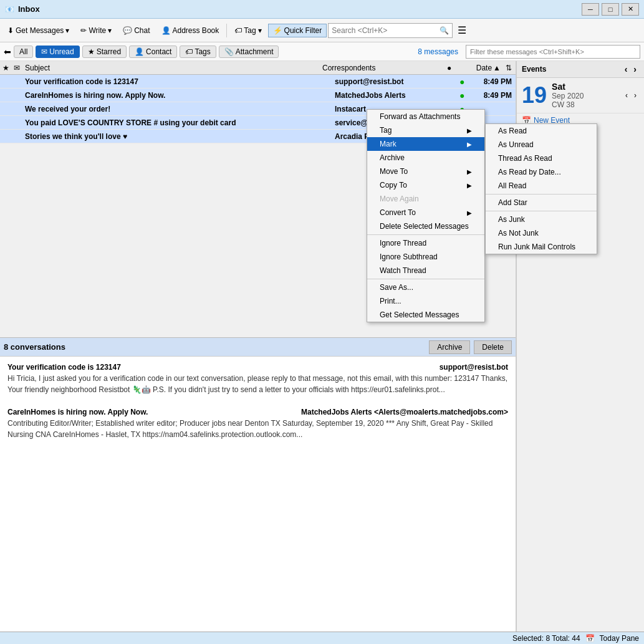 This screenshot has height=644, width=644. Describe the element at coordinates (630, 9) in the screenshot. I see `close-button: ✕` at that location.